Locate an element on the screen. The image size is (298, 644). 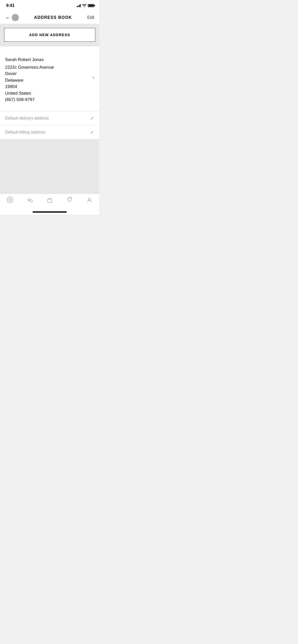
main-content: ADD NEW ADDRESS › Sarah Robert Jonas 222… is located at coordinates (50, 109).